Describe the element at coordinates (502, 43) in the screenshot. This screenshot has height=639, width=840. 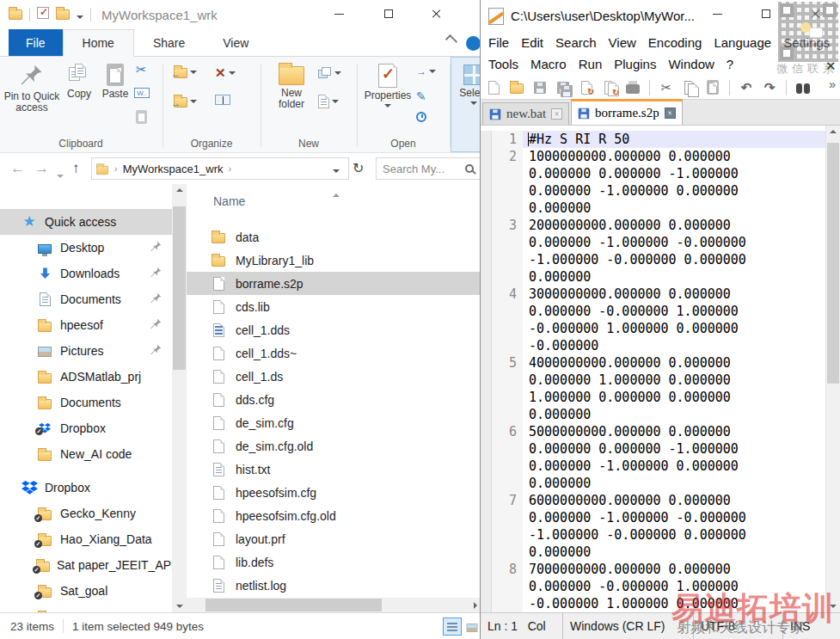
I see `menu-file: File` at that location.